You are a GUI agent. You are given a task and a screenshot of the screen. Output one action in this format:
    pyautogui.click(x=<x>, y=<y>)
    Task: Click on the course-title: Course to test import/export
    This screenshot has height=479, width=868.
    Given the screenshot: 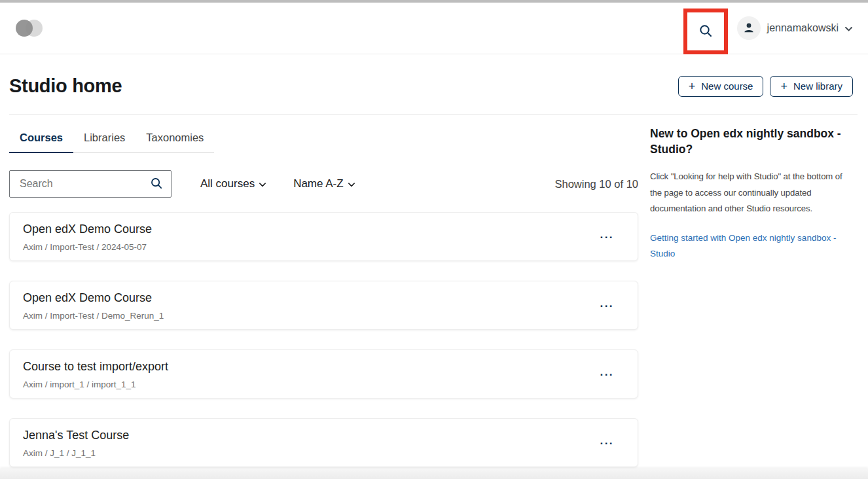 What is the action you would take?
    pyautogui.click(x=96, y=366)
    